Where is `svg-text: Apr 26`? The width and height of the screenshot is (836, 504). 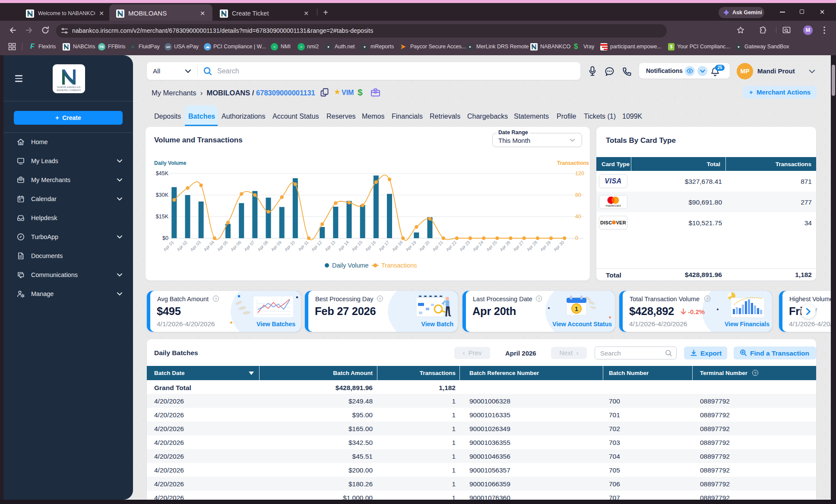
svg-text: Apr 26 is located at coordinates (505, 246).